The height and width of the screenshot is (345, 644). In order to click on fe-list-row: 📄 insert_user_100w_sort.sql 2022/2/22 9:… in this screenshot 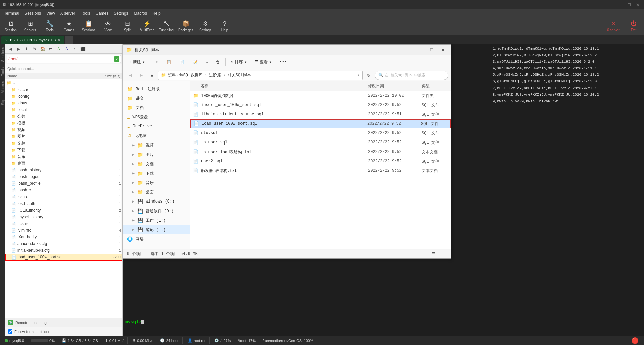, I will do `click(321, 105)`.